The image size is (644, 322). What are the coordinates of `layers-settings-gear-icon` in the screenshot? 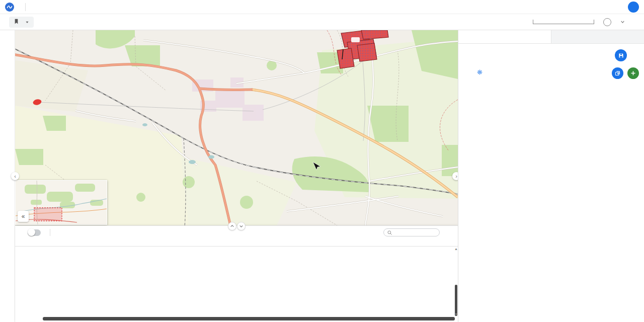 It's located at (480, 73).